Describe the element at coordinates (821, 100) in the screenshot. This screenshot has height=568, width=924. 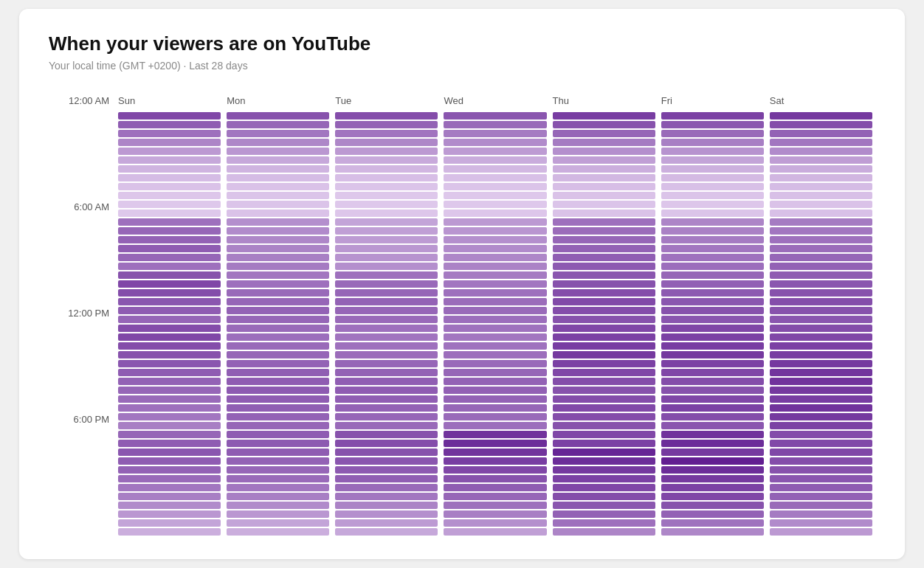
I see `day-header-sat: Sat` at that location.